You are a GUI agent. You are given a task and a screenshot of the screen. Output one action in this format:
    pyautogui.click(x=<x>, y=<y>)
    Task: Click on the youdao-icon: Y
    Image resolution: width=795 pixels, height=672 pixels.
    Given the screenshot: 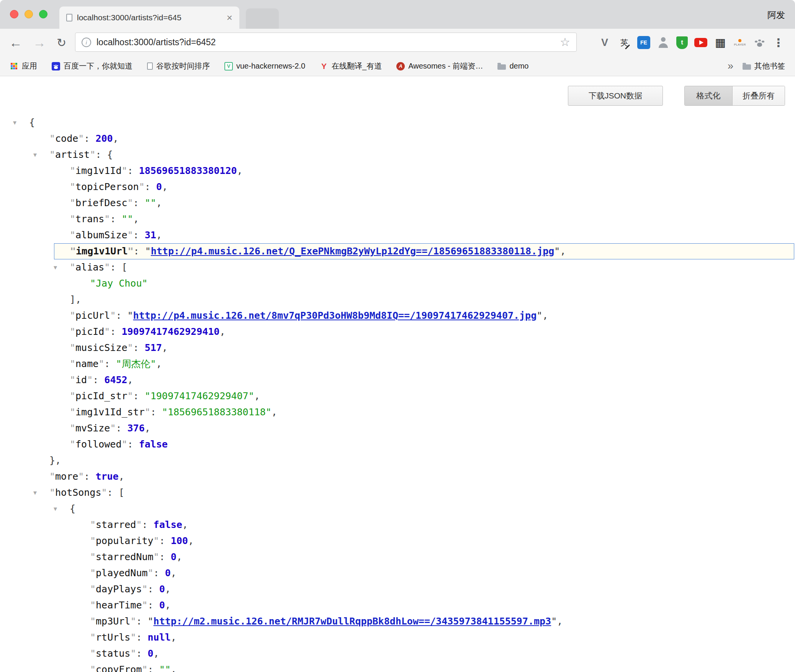 What is the action you would take?
    pyautogui.click(x=324, y=66)
    